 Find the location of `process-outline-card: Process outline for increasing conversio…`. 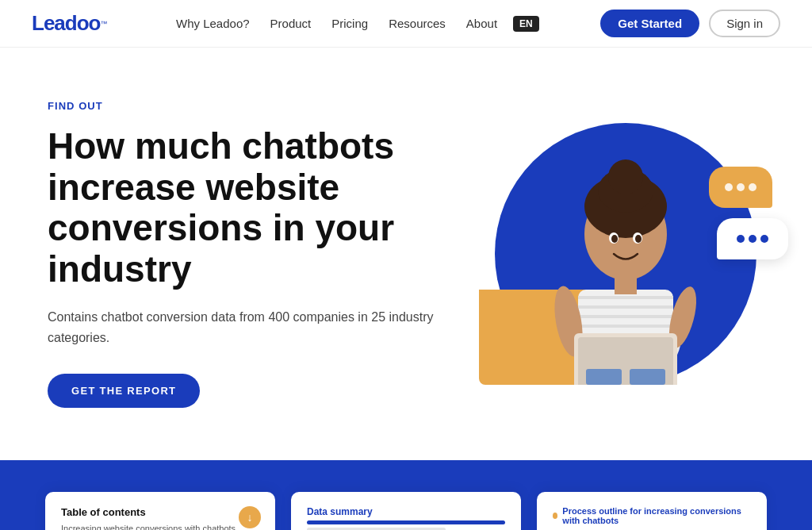

process-outline-card: Process outline for increasing conversio… is located at coordinates (652, 511).